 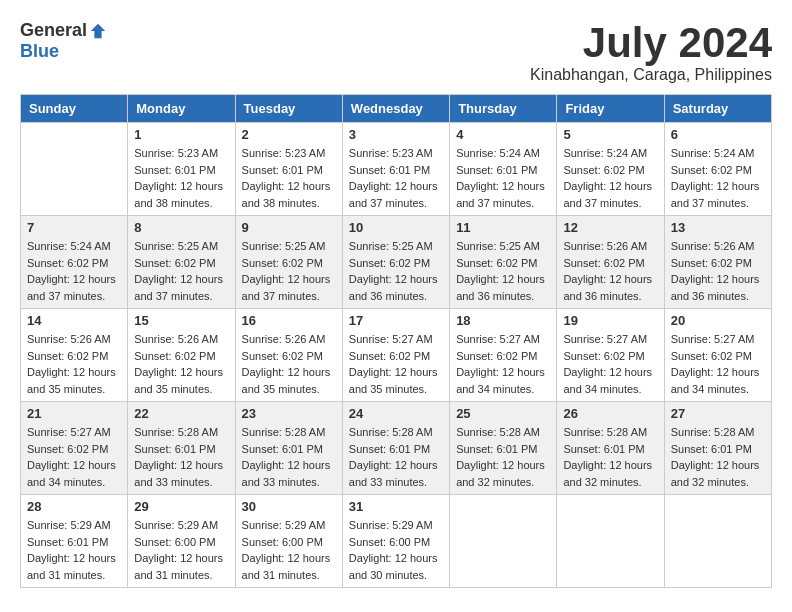 I want to click on calendar-cell: 14 Sunrise: 5:26 AMSunset: 6:02 PMDaylig…, so click(x=74, y=356).